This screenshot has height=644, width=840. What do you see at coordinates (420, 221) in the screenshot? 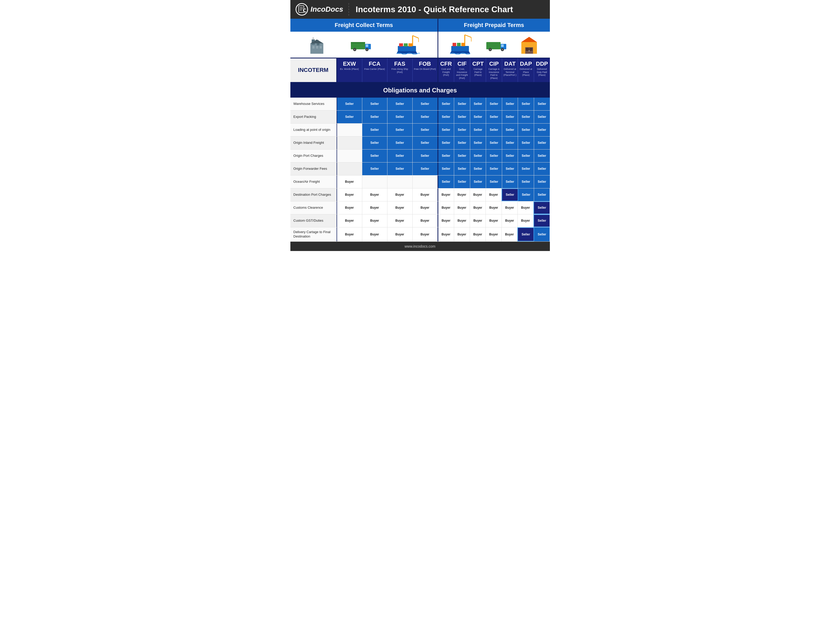
I see `table-row: Custom GST/DutiesBuyerBuyerBuyerBuyerBuy…` at bounding box center [420, 221].